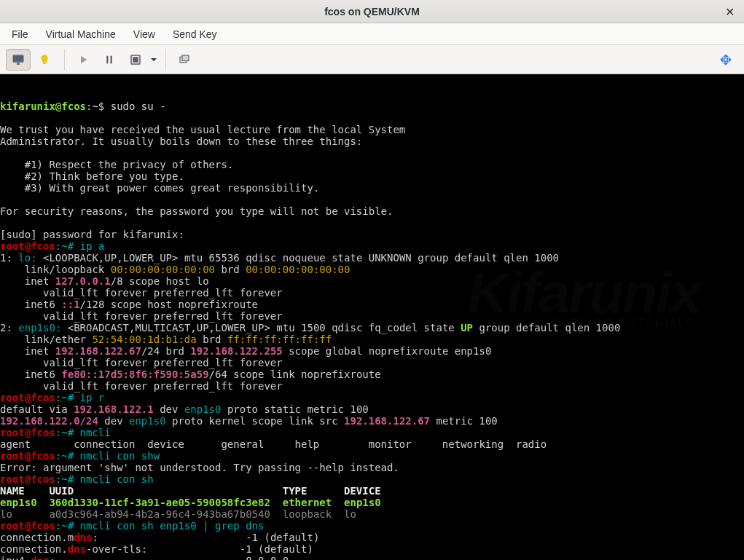 The width and height of the screenshot is (744, 560). What do you see at coordinates (372, 34) in the screenshot?
I see `menu-bar: File Virtual Machine View Send Key` at bounding box center [372, 34].